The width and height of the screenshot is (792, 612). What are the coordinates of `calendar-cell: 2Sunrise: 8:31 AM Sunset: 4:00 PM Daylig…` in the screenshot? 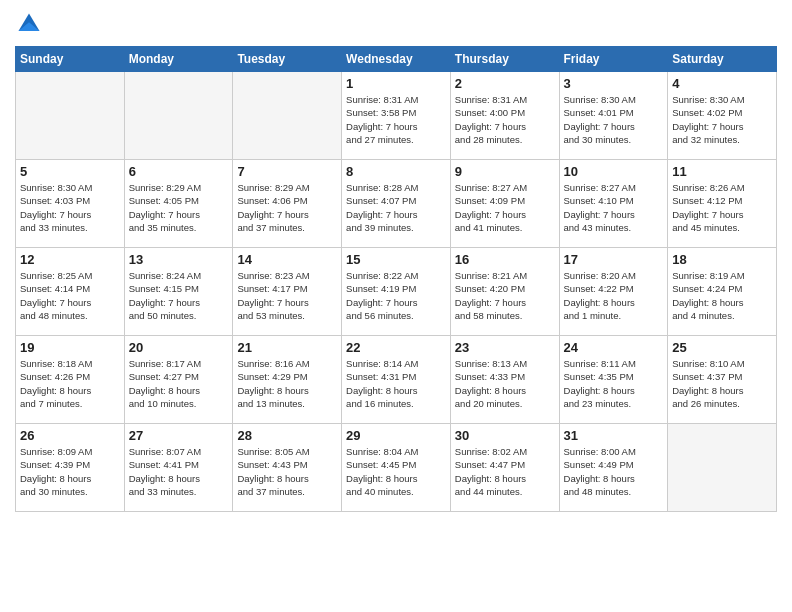 It's located at (504, 116).